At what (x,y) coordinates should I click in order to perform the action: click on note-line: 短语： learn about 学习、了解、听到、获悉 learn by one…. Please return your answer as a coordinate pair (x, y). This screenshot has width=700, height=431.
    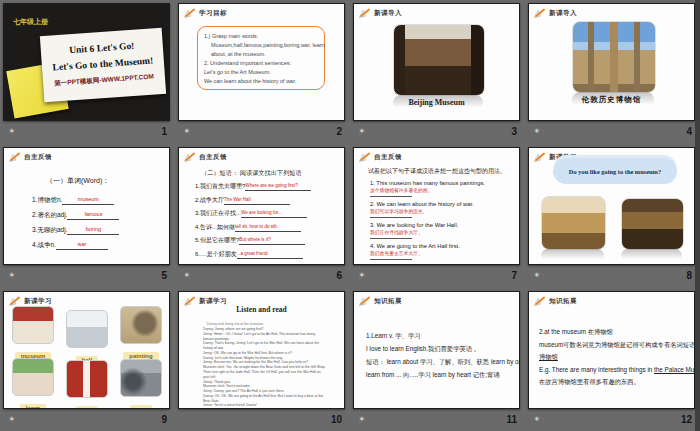
    Looking at the image, I should click on (443, 362).